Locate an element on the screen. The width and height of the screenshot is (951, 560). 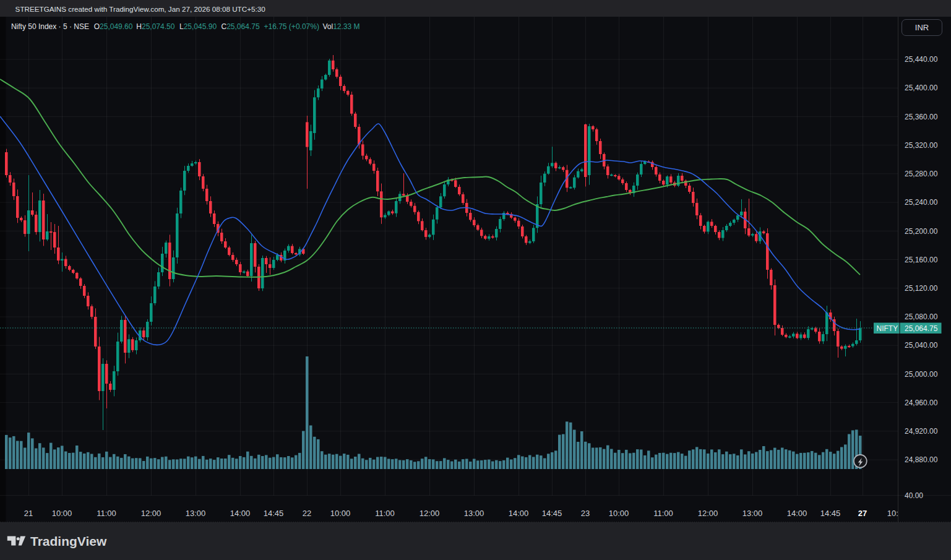
svg-text: 22 is located at coordinates (307, 514).